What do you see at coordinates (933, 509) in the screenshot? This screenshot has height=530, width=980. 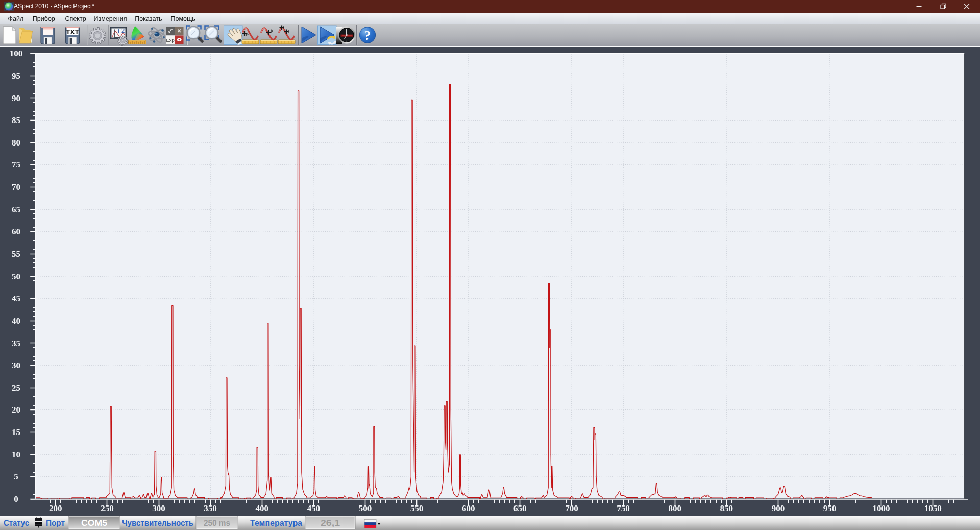 I see `svg-text: 1050` at bounding box center [933, 509].